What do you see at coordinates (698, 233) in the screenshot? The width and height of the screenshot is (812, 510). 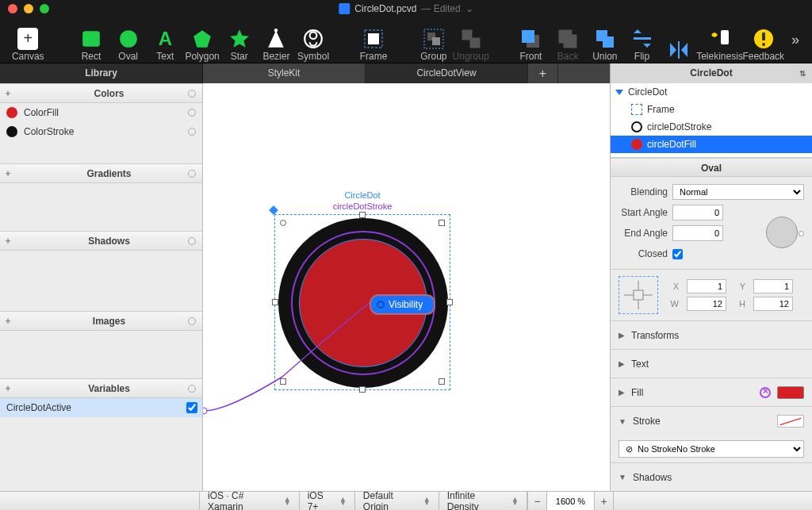 I see `end-angle-input` at bounding box center [698, 233].